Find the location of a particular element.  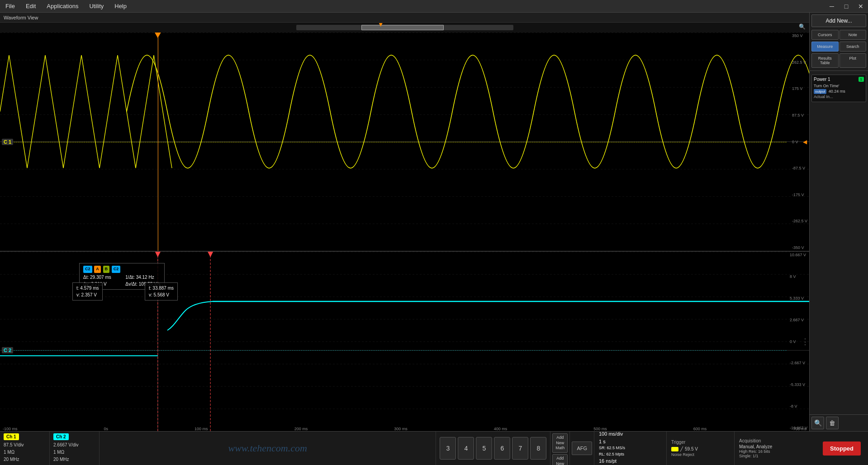

trash-icon-button: 🗑 is located at coordinates (832, 423).